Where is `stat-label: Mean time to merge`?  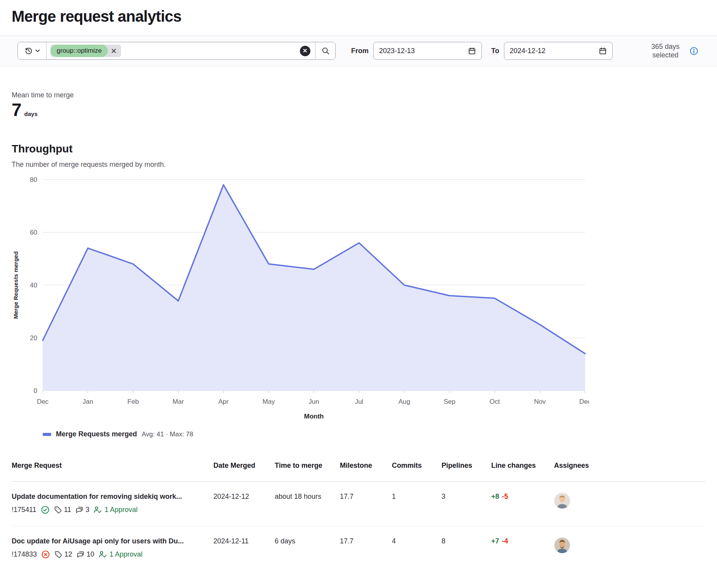
stat-label: Mean time to merge is located at coordinates (358, 95).